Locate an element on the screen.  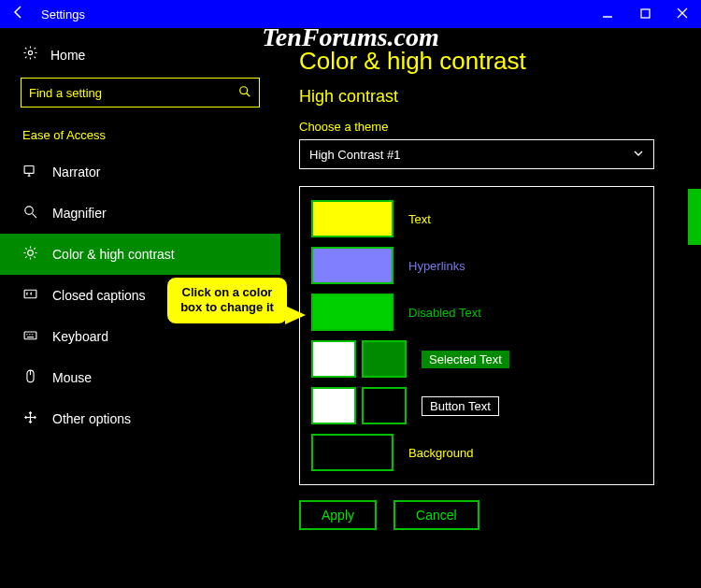
sidebar-item-narrator: Narrator is located at coordinates (140, 172).